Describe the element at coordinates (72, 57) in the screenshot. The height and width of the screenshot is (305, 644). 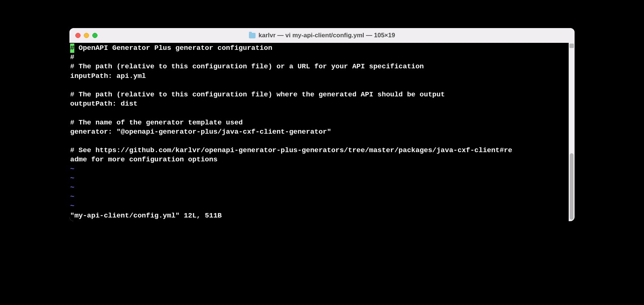
I see `editor-text: #` at that location.